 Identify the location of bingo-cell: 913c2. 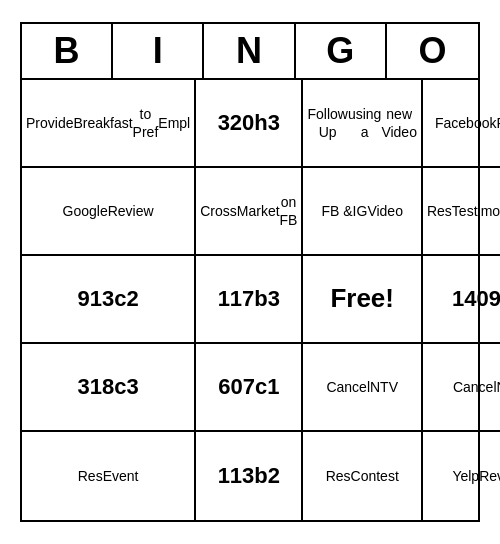
(109, 300).